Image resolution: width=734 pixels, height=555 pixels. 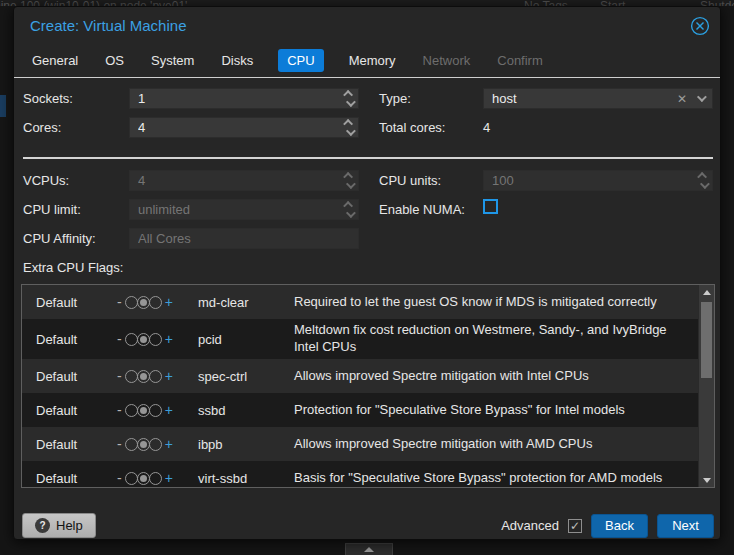 I want to click on flag-description: Required to let the guest OS know if MDS…, so click(x=493, y=302).